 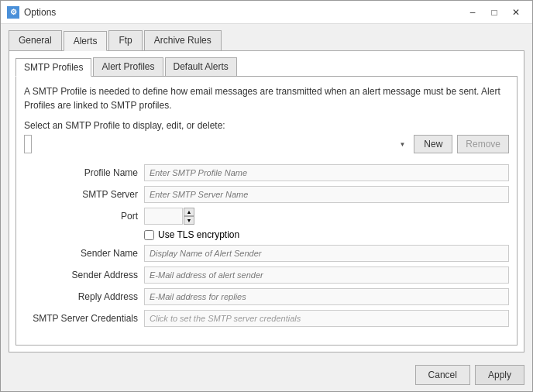 I want to click on tab-smtp-profiles: SMTP Profiles, so click(x=53, y=67).